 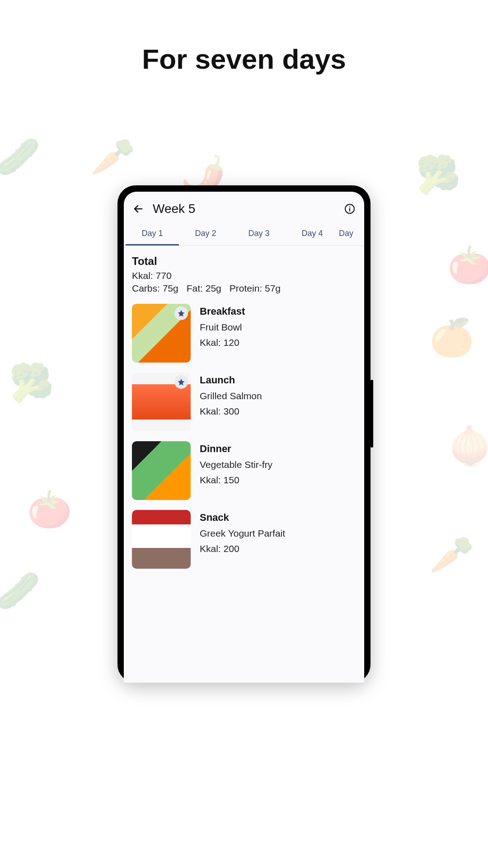 What do you see at coordinates (259, 234) in the screenshot?
I see `tab-day-3: Day 3` at bounding box center [259, 234].